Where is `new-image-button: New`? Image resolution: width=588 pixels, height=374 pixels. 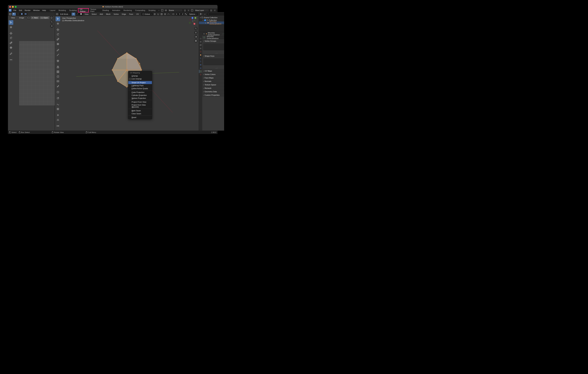
new-image-button: New is located at coordinates (35, 18).